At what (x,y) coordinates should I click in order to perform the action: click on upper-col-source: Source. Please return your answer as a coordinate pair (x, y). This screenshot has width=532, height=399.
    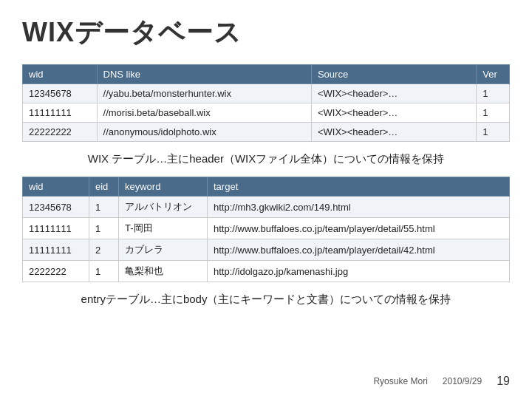
    Looking at the image, I should click on (393, 75).